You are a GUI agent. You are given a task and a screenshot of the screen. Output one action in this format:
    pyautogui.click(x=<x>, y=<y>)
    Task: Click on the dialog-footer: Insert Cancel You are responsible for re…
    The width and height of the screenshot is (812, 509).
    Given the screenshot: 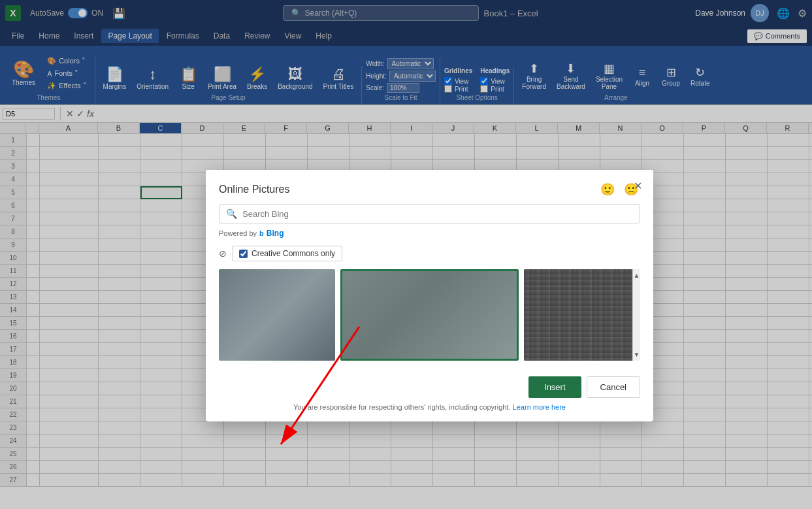 What is the action you would take?
    pyautogui.click(x=430, y=395)
    